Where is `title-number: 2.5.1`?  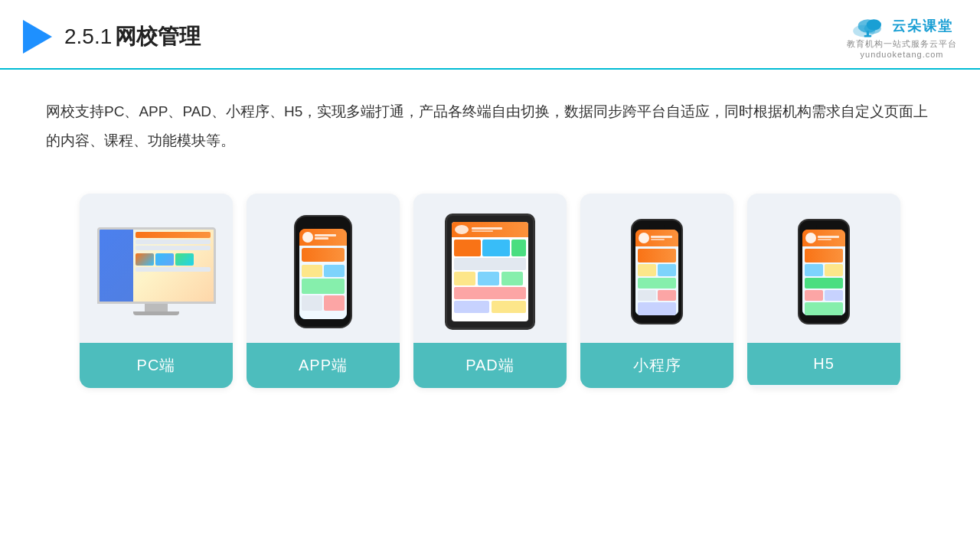
title-number: 2.5.1 is located at coordinates (88, 37).